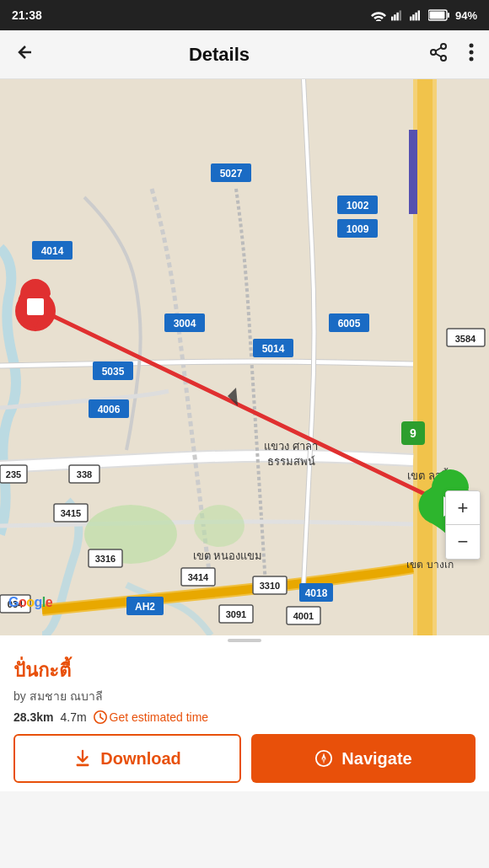  Describe the element at coordinates (159, 717) in the screenshot. I see `get-time-label: Get estimated time` at that location.